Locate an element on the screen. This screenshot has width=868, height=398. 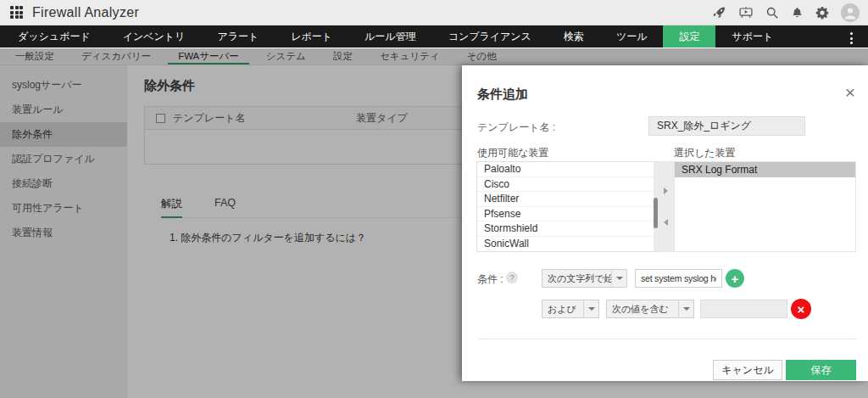
help-icon: ? is located at coordinates (512, 277).